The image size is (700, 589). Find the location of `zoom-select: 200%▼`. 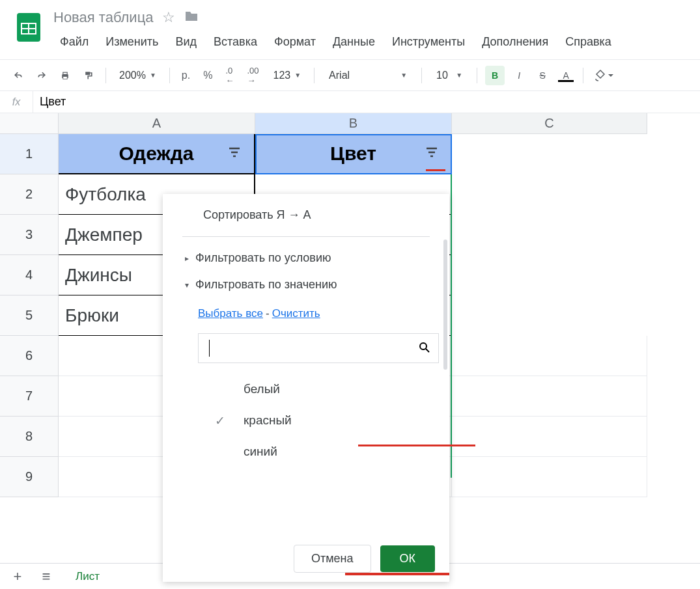

zoom-select: 200%▼ is located at coordinates (138, 75).